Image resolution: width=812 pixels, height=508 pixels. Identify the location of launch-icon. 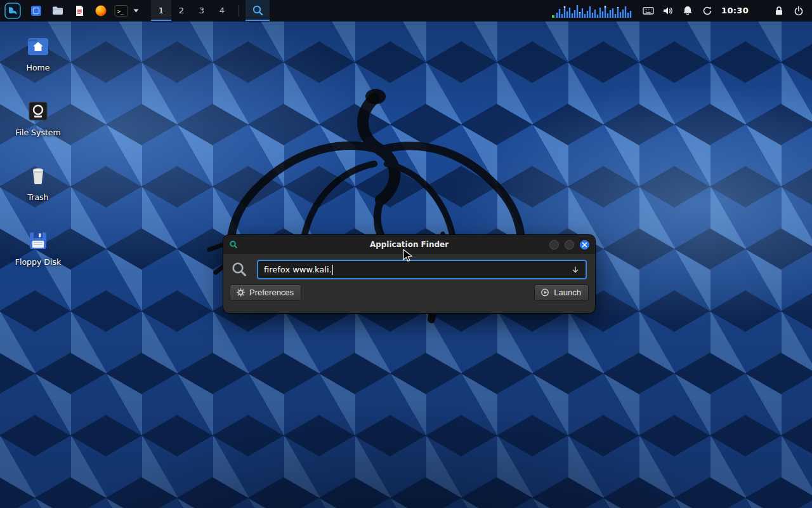
(546, 292).